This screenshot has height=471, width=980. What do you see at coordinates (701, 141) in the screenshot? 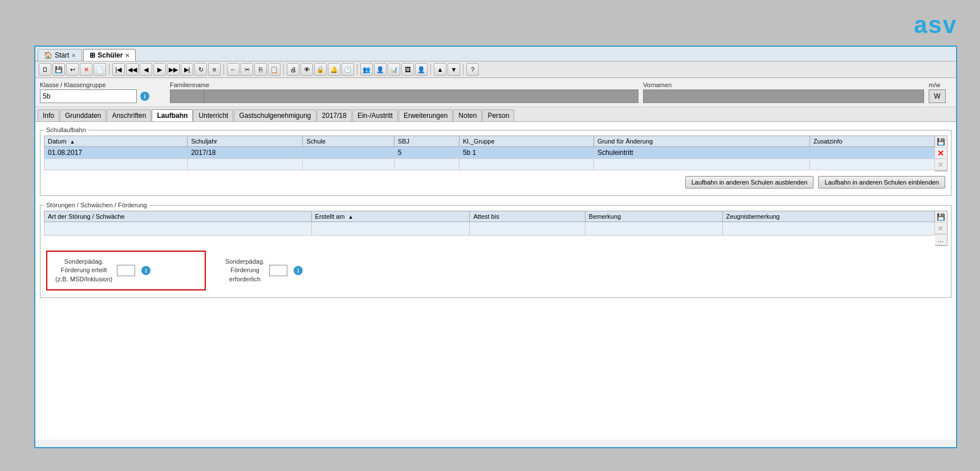
I see `col-grund: Grund für Änderung` at bounding box center [701, 141].